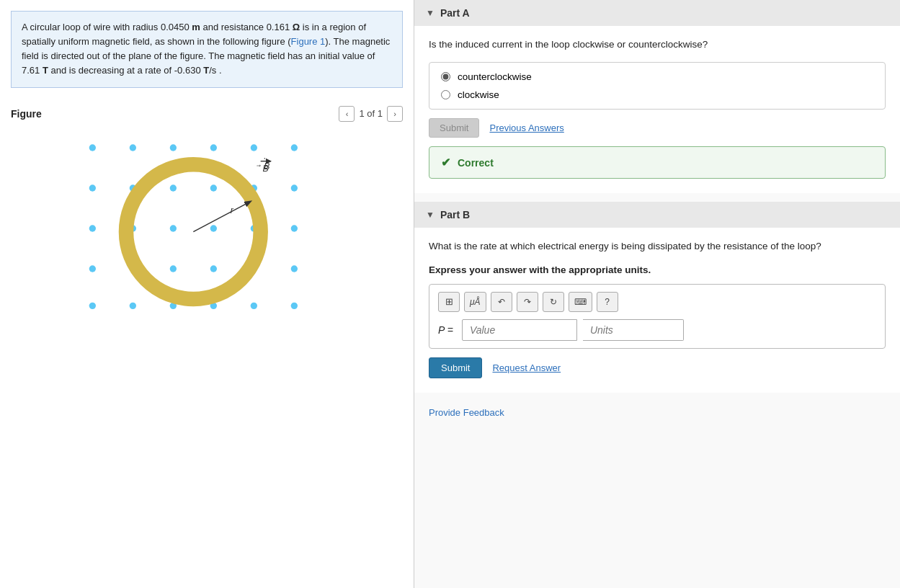  What do you see at coordinates (657, 128) in the screenshot?
I see `part-a-submit-row: Submit Previous Answers` at bounding box center [657, 128].